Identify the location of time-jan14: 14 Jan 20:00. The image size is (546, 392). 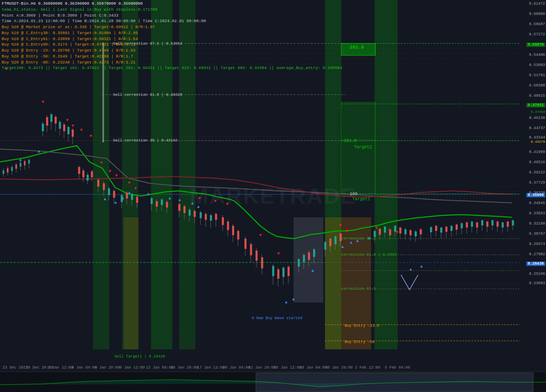
(184, 368).